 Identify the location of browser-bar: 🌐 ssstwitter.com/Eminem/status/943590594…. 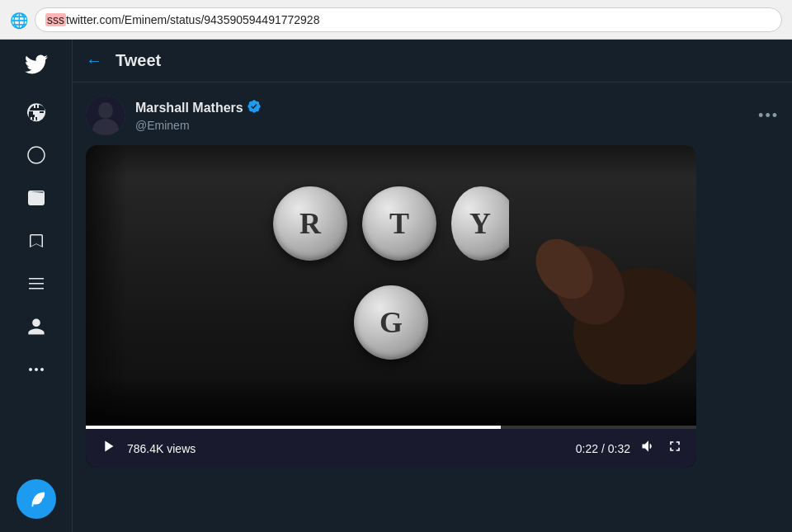
(396, 20).